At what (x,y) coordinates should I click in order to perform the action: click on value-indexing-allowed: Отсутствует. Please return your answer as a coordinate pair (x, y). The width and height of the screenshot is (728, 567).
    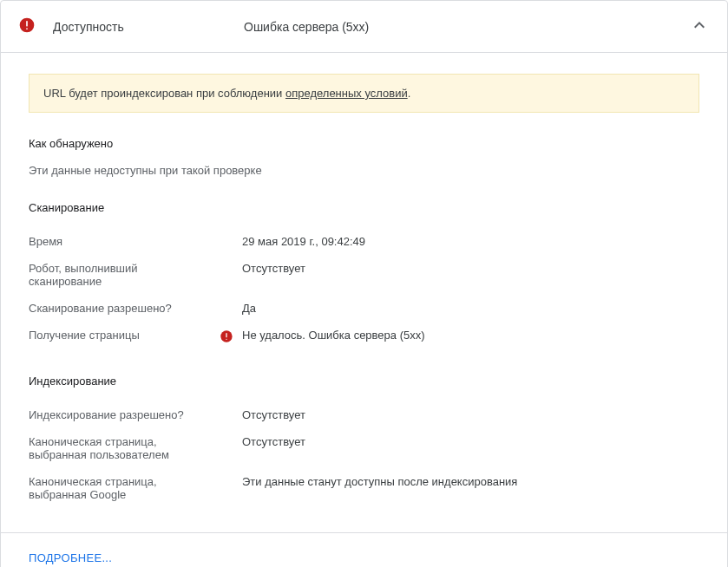
    Looking at the image, I should click on (470, 414).